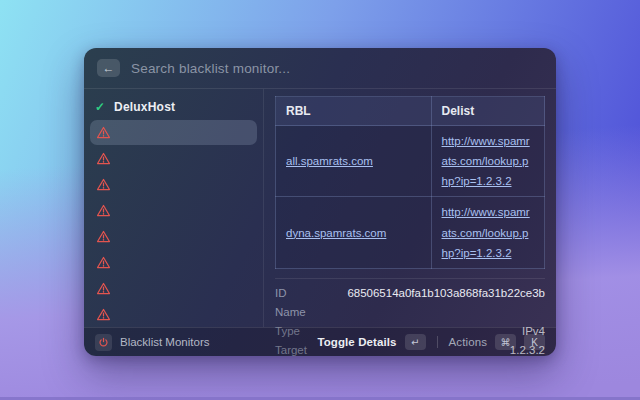 The width and height of the screenshot is (640, 400). What do you see at coordinates (100, 107) in the screenshot?
I see `check-icon: ✓` at bounding box center [100, 107].